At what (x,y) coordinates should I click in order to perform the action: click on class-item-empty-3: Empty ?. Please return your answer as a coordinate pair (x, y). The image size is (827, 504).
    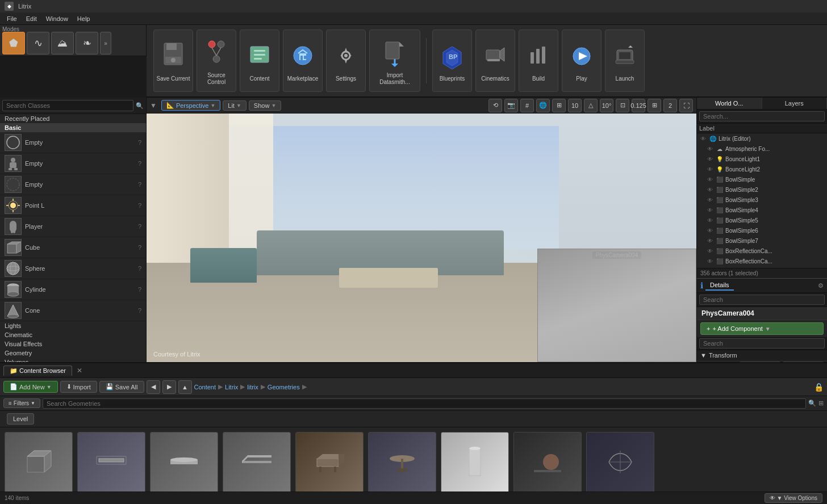
    Looking at the image, I should click on (73, 185).